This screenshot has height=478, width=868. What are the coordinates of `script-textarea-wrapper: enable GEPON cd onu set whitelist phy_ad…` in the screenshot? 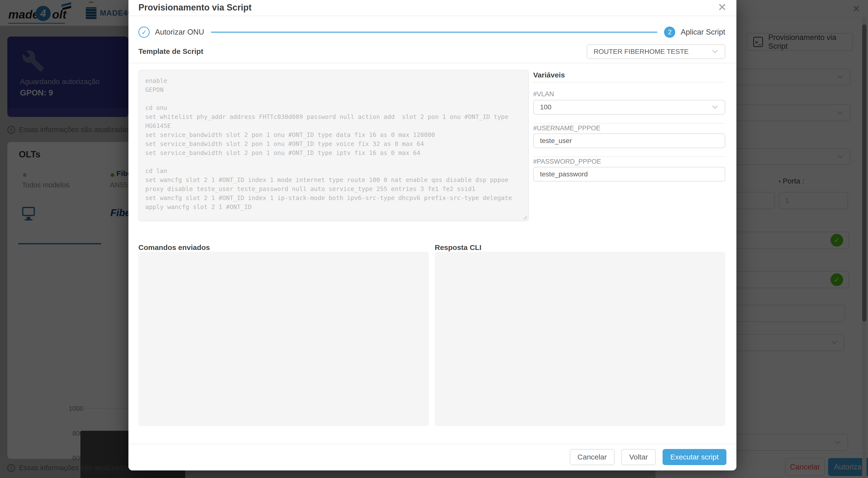 It's located at (334, 146).